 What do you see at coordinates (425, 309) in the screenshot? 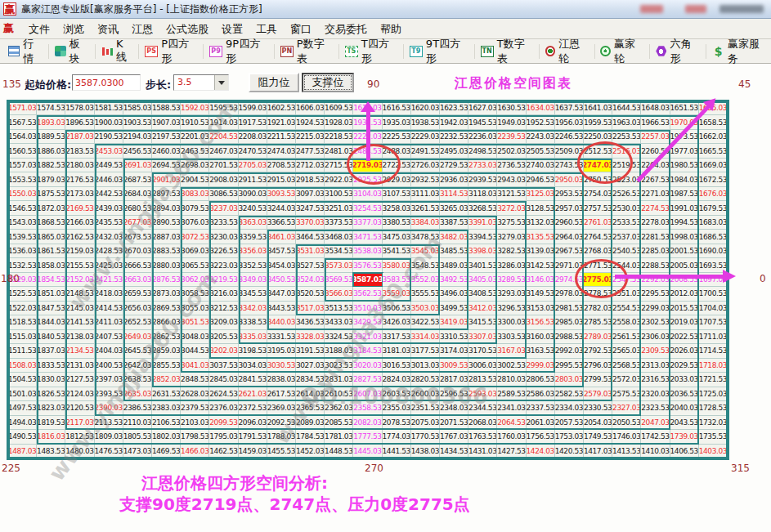
I see `grid-cell-r14c14: 3503.03` at bounding box center [425, 309].